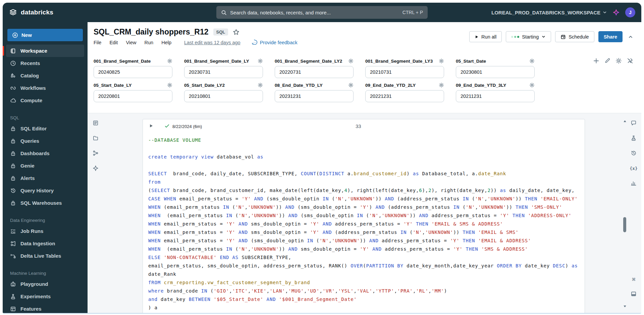 This screenshot has width=644, height=315. Describe the element at coordinates (13, 256) in the screenshot. I see `pipeline-icon` at that location.